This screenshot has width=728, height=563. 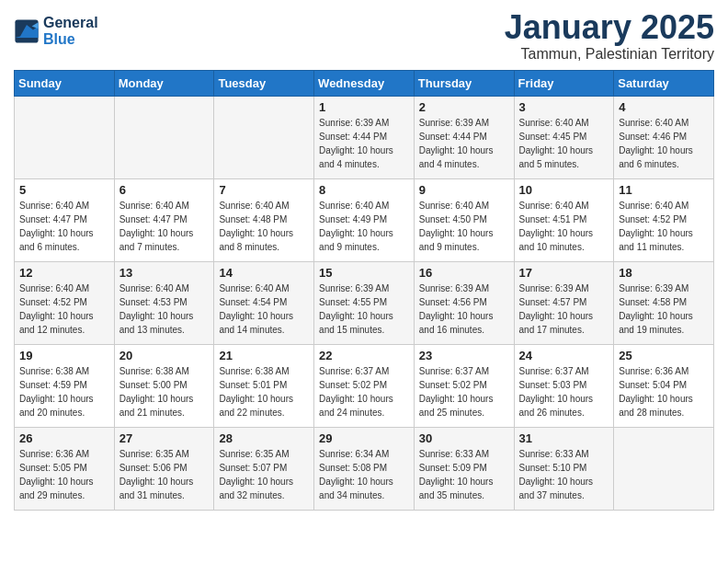 What do you see at coordinates (56, 31) in the screenshot?
I see `logo: General Blue` at bounding box center [56, 31].